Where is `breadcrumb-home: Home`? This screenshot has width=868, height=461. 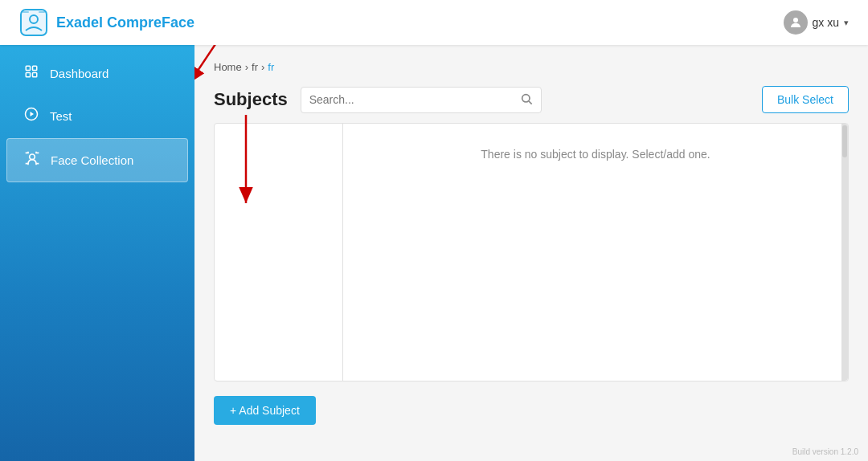
breadcrumb-home: Home is located at coordinates (228, 67).